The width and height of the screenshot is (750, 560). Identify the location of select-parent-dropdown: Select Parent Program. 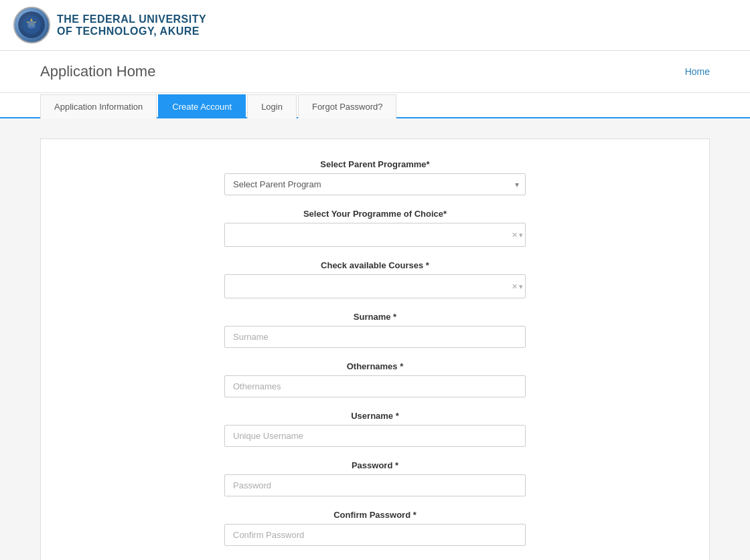
(375, 185).